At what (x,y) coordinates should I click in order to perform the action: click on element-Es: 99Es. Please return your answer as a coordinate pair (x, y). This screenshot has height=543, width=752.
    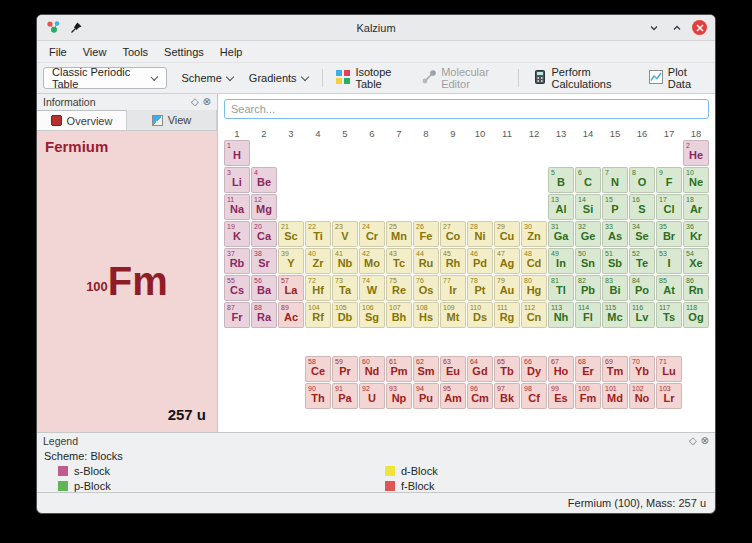
    Looking at the image, I should click on (561, 396).